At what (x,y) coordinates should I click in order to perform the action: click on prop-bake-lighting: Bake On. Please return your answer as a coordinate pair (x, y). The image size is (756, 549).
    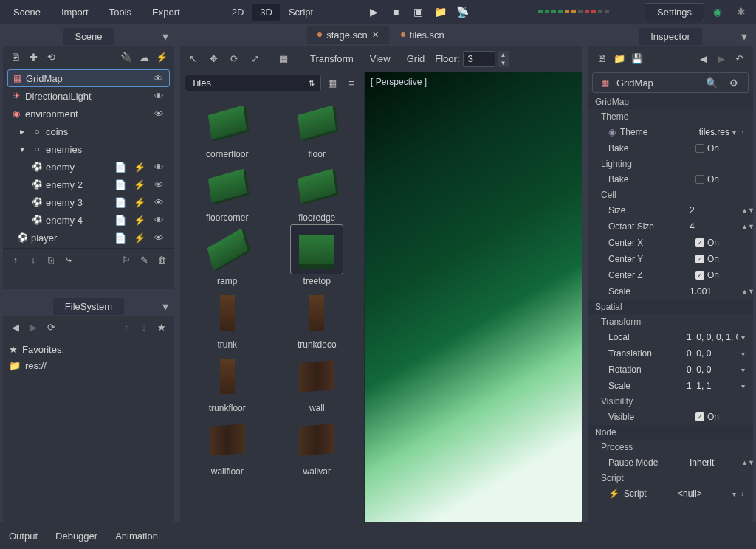
    Looking at the image, I should click on (670, 179).